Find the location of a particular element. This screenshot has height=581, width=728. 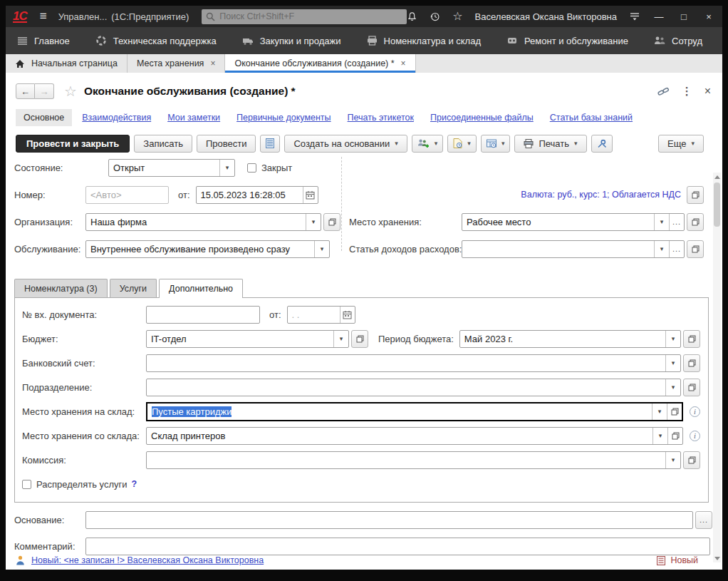

currency-settings-link: Валюта: руб., курс: 1; Облагается НДС is located at coordinates (601, 195).